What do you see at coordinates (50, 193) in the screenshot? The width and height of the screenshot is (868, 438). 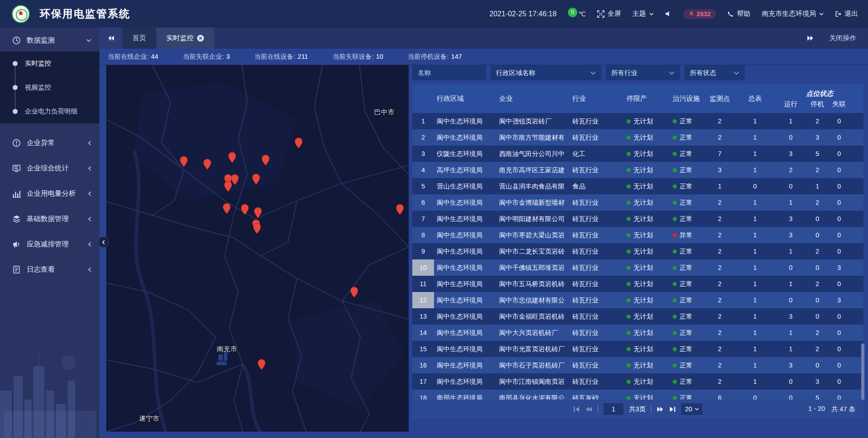 I see `sidebar-group-3: 企业用电量分析` at bounding box center [50, 193].